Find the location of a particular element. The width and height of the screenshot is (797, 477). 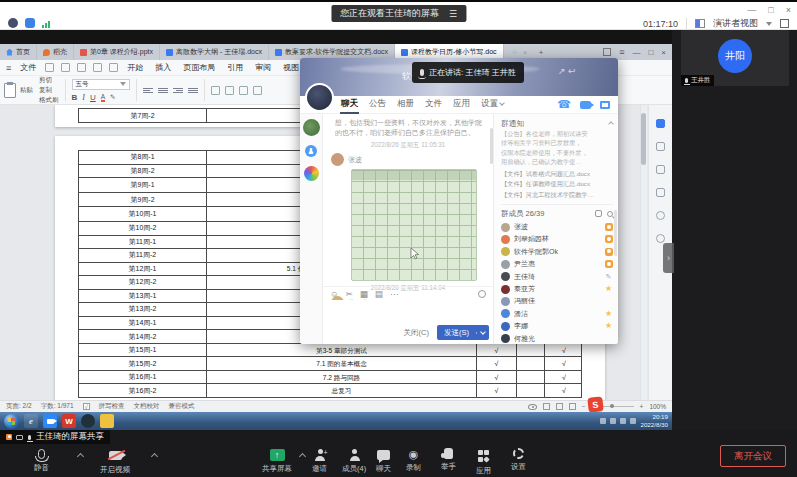

member-row: 刘翠娟园林 is located at coordinates (557, 239).